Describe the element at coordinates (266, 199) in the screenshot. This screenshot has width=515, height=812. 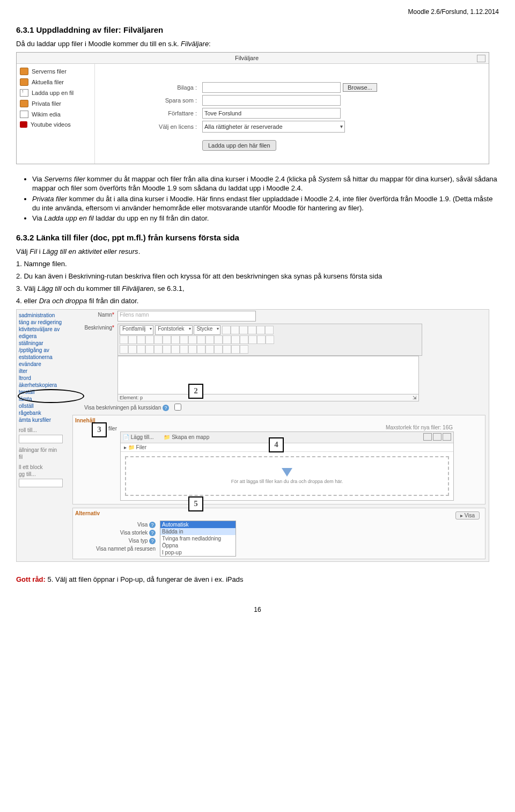
I see `bullet-list-1: Via Serverns filer kommer du åt mappar o…` at that location.